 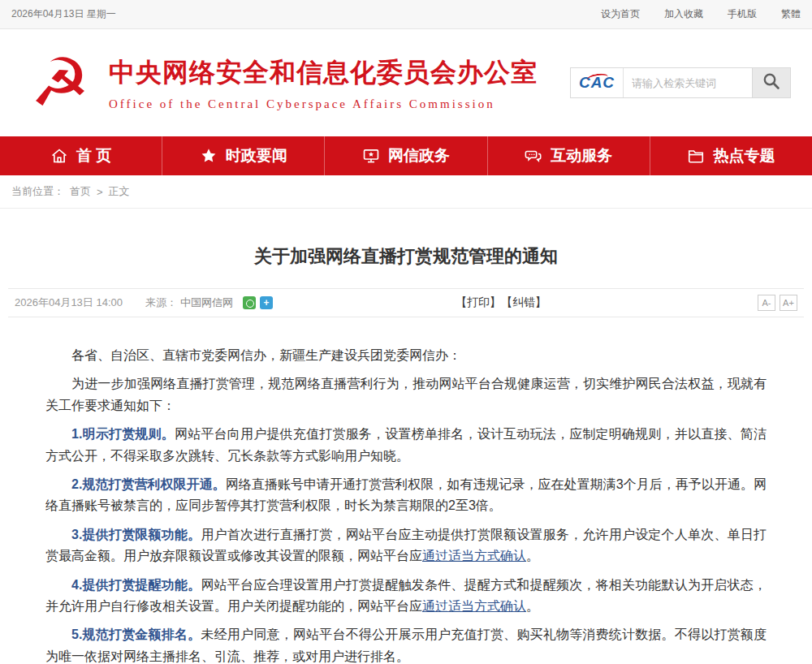 What do you see at coordinates (161, 303) in the screenshot?
I see `source-label: 来源：` at bounding box center [161, 303].